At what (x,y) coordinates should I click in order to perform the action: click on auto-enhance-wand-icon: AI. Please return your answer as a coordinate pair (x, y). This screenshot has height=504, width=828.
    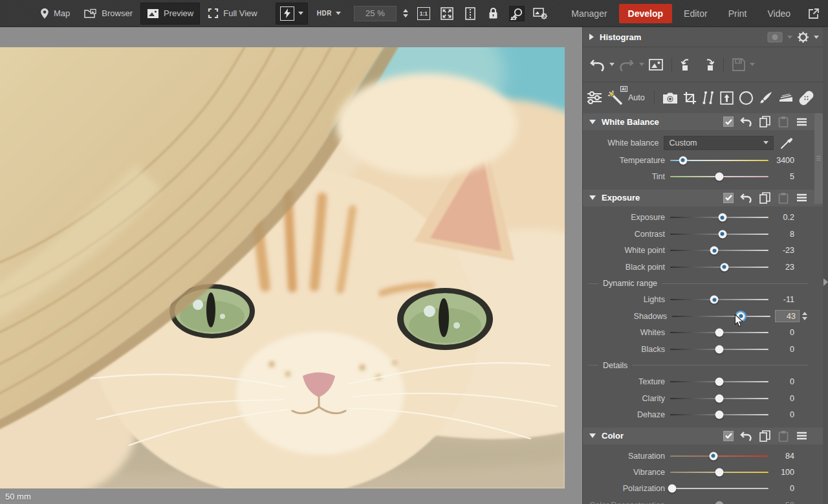
    Looking at the image, I should click on (616, 98).